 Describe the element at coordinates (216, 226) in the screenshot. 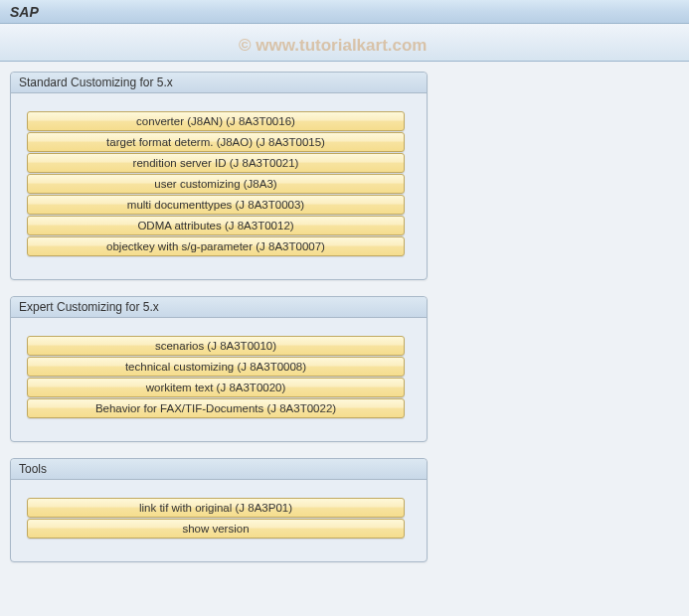

I see `button-odma-attributes: ODMA attributes (J 8A3T0012)` at that location.